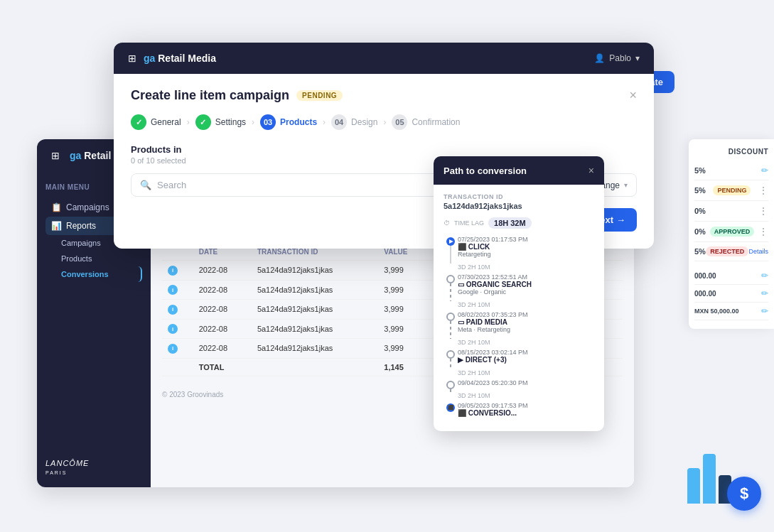  Describe the element at coordinates (765, 276) in the screenshot. I see `edit-icon-2: ✏` at that location.